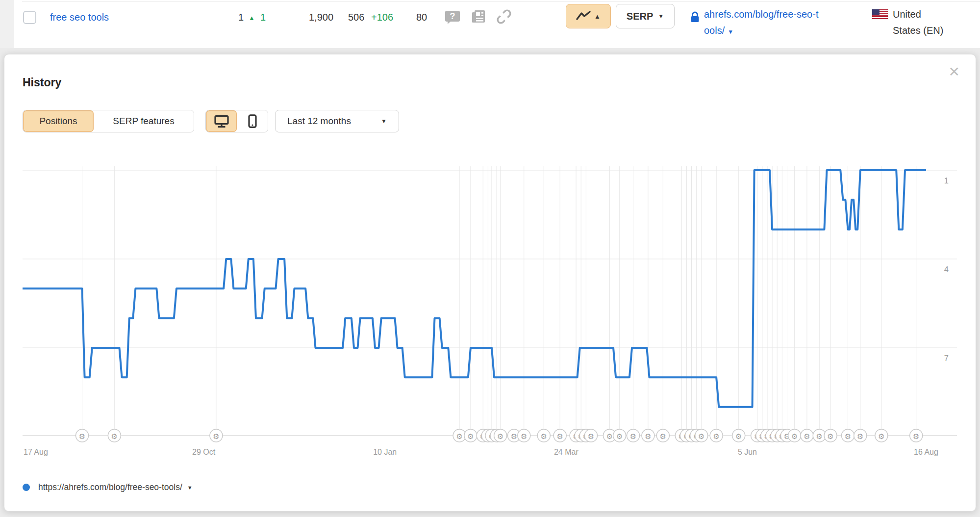 This screenshot has height=517, width=980. I want to click on country-label: United States (EN), so click(920, 23).